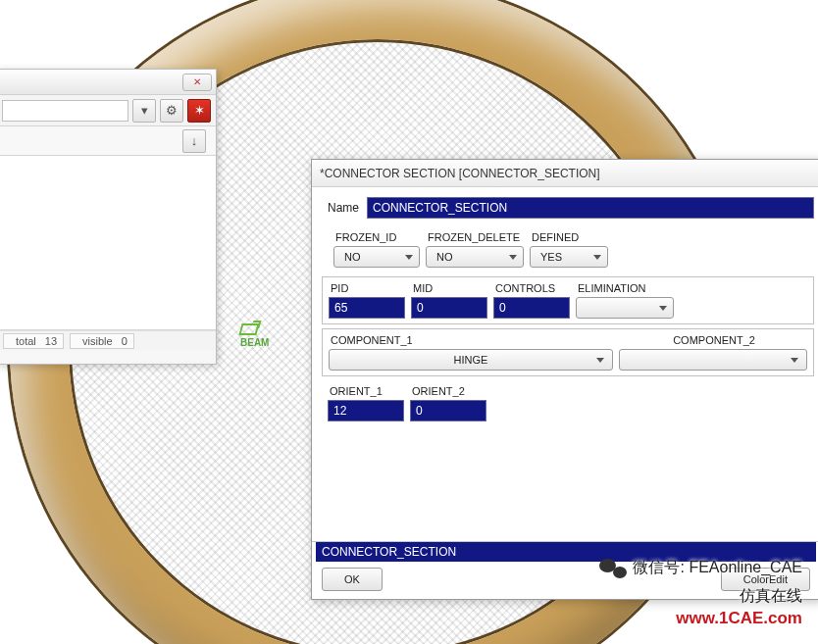 The height and width of the screenshot is (644, 818). What do you see at coordinates (590, 208) in the screenshot?
I see `name-input` at bounding box center [590, 208].